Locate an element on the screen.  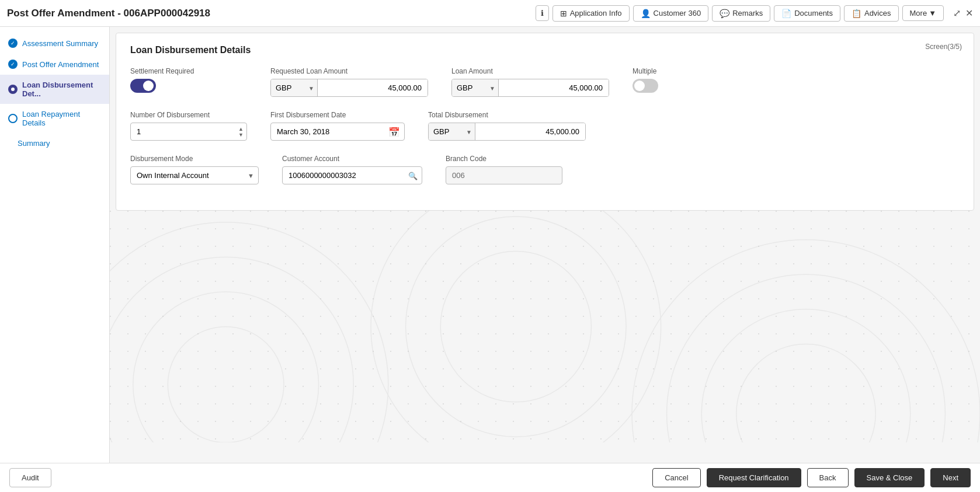
branch-code-label: Branch Code is located at coordinates (504, 159).